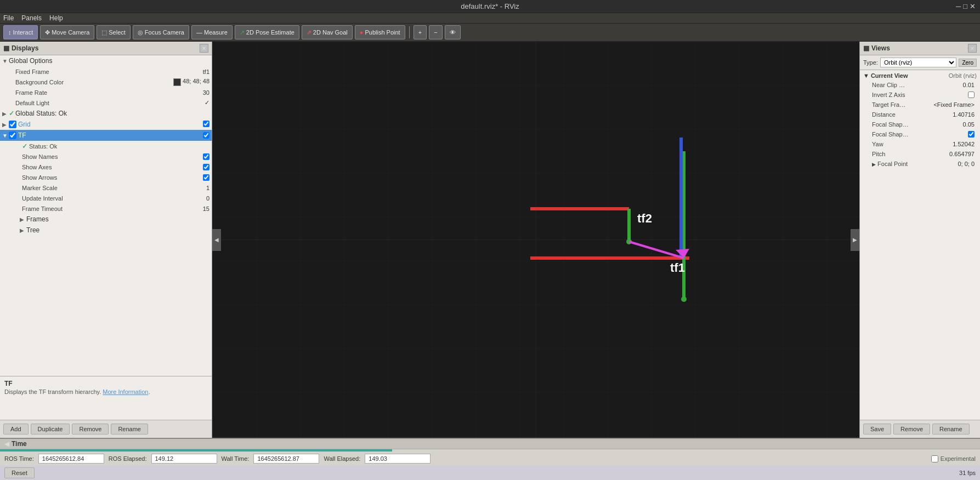 The image size is (980, 480). I want to click on 2d-pose-button: ↗ 2D Pose Estimate, so click(267, 32).